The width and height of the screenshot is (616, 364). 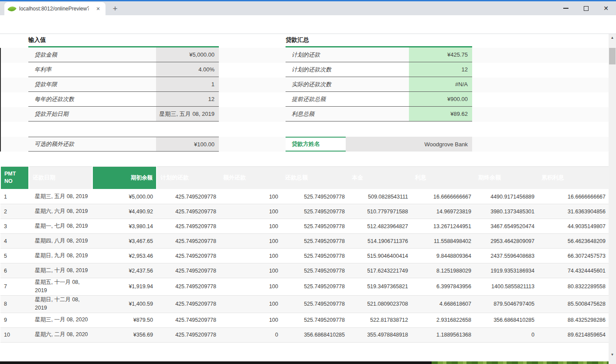 I want to click on maximize-icon, so click(x=586, y=9).